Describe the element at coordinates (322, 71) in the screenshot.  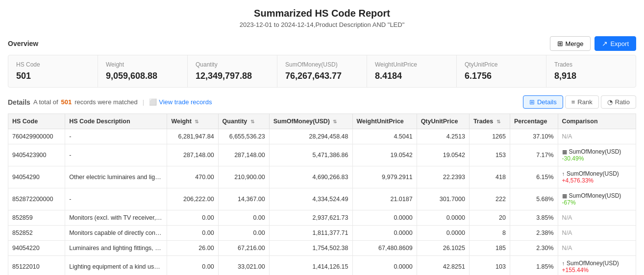
I see `summary-card-3: SumOfMoney(USD)76,267,643.77` at that location.